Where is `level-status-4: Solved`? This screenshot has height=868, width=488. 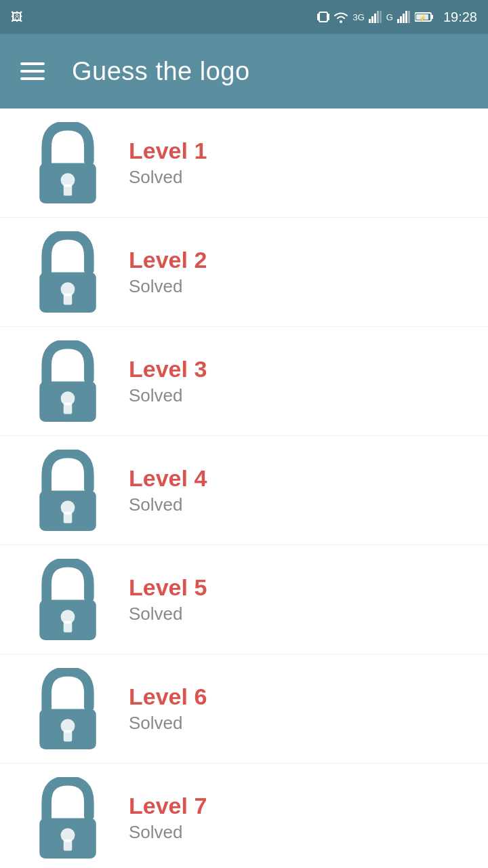 level-status-4: Solved is located at coordinates (168, 505).